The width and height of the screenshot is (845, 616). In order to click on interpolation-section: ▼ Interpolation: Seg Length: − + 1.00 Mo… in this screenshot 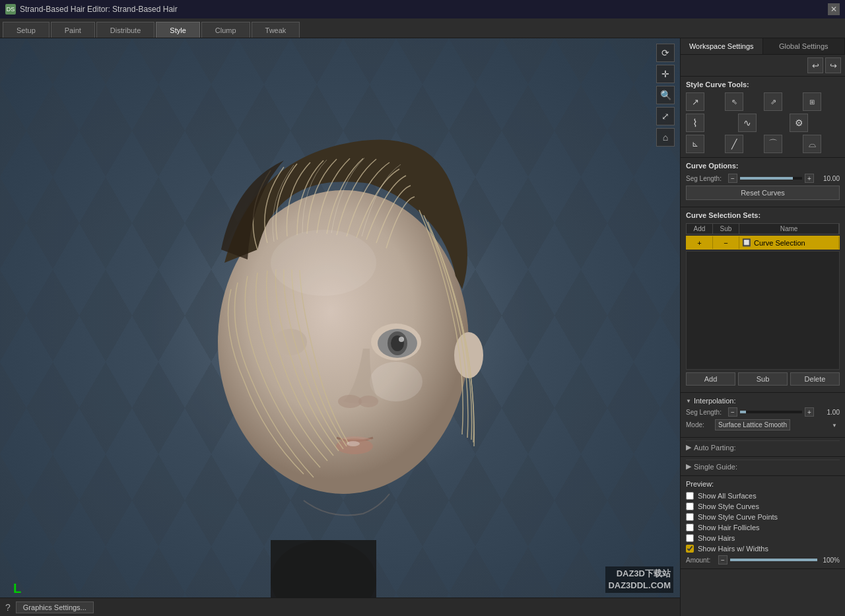, I will do `click(763, 415)`.